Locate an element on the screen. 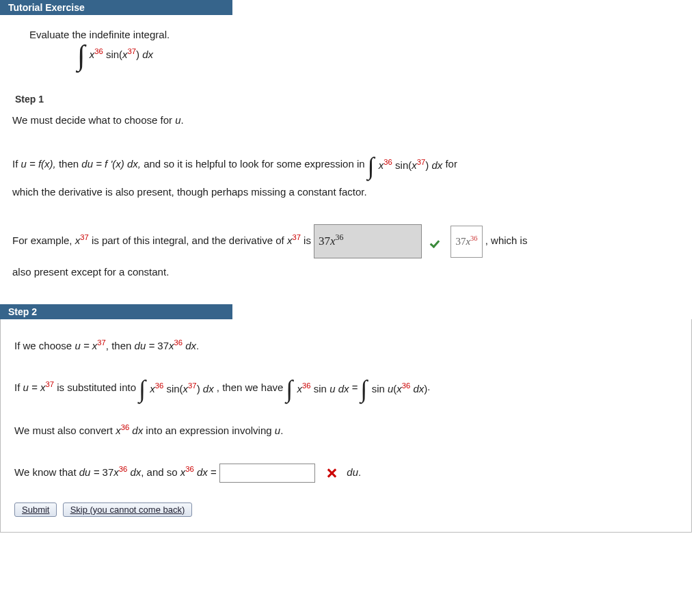 The height and width of the screenshot is (603, 700). x-icon is located at coordinates (332, 473).